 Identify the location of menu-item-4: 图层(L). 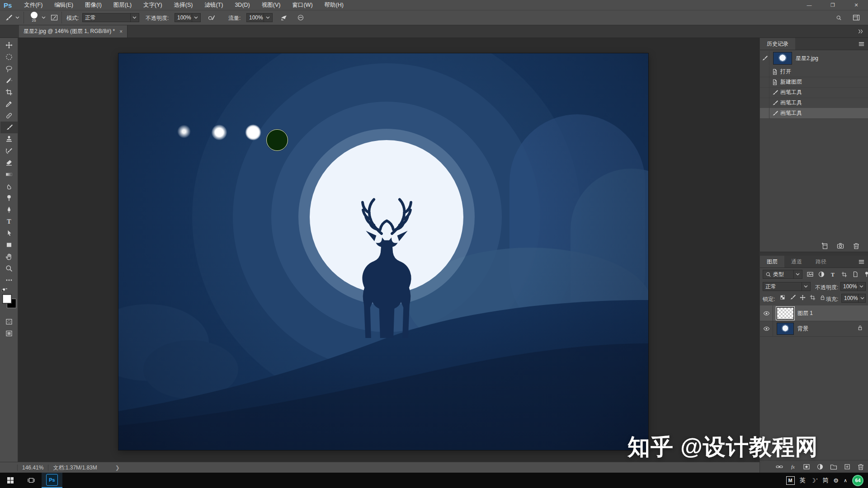
(123, 5).